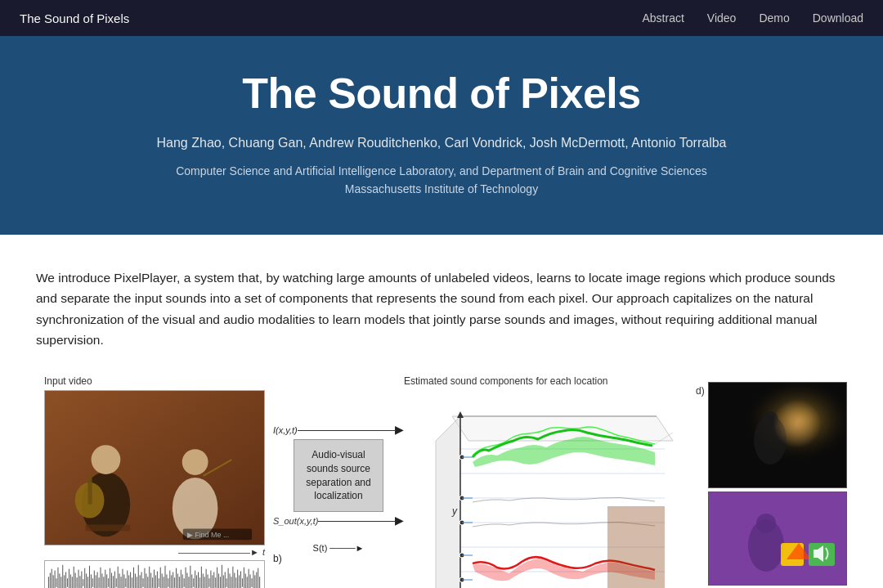 The width and height of the screenshot is (883, 588). What do you see at coordinates (722, 18) in the screenshot?
I see `nav-link-video: Video` at bounding box center [722, 18].